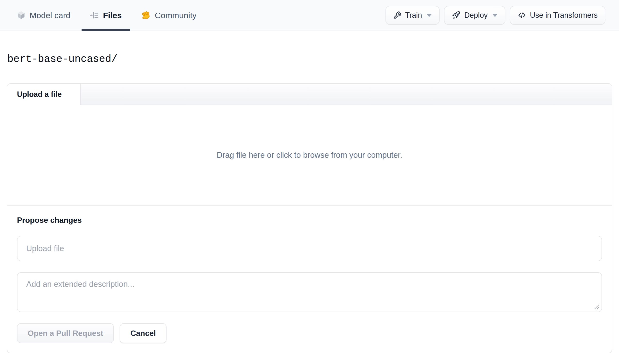 The width and height of the screenshot is (619, 364). What do you see at coordinates (169, 15) in the screenshot?
I see `tab-community: Community` at bounding box center [169, 15].